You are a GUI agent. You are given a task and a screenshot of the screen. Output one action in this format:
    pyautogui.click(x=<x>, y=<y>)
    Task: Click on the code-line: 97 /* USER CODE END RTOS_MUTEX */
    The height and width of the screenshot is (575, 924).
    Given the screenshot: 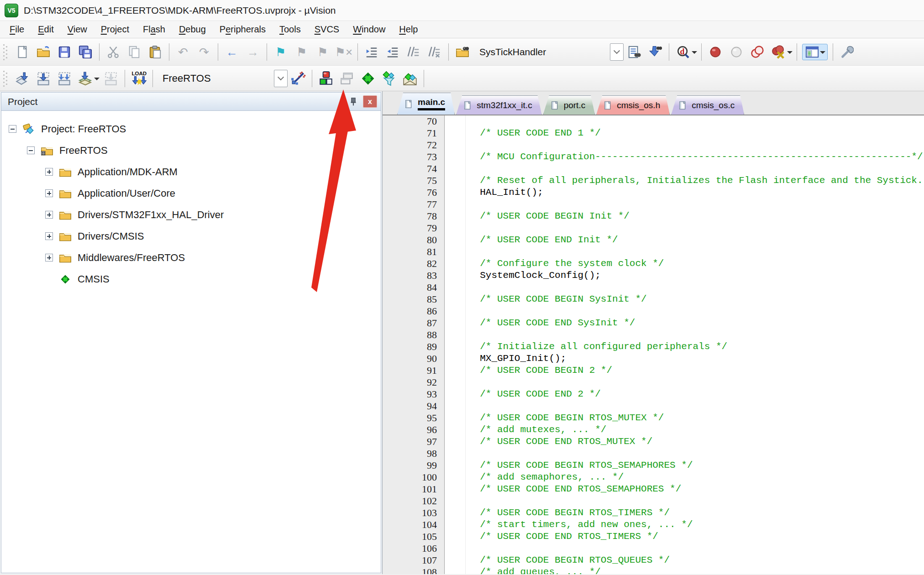 What is the action you would take?
    pyautogui.click(x=653, y=442)
    